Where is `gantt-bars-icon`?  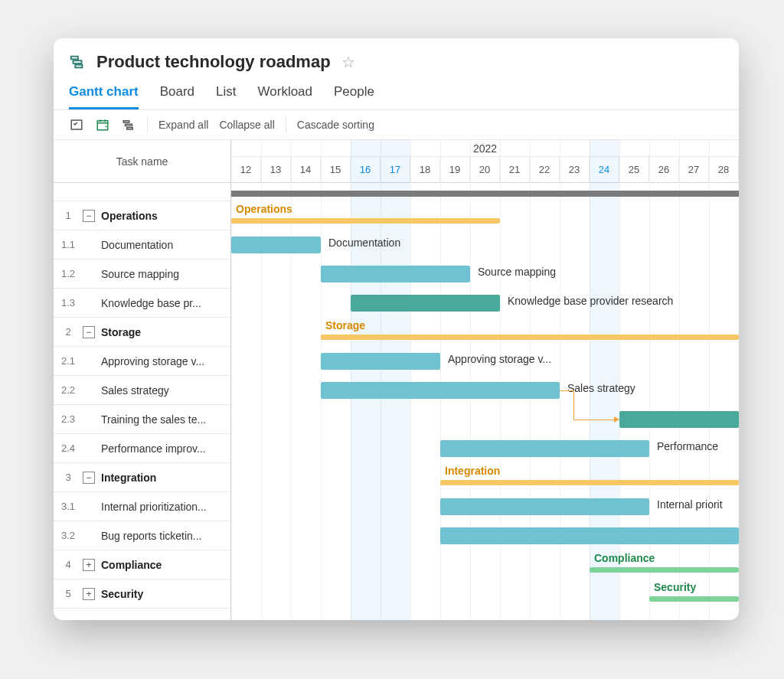
gantt-bars-icon is located at coordinates (129, 125).